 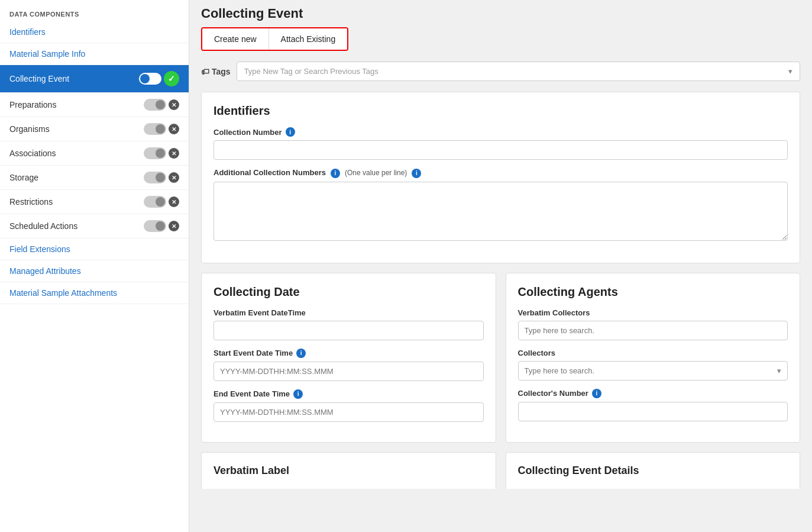 I want to click on tags-input-area: Type New Tag or Search Previous Tags ▾, so click(x=518, y=71).